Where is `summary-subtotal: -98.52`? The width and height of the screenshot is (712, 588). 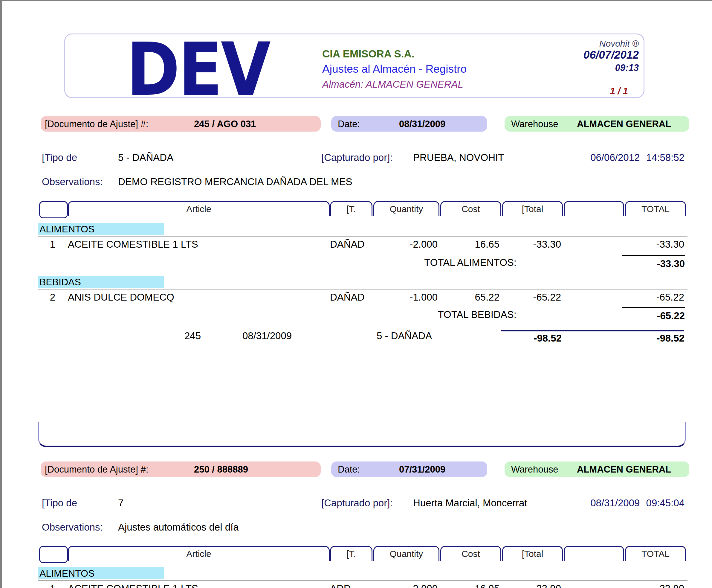 summary-subtotal: -98.52 is located at coordinates (532, 337).